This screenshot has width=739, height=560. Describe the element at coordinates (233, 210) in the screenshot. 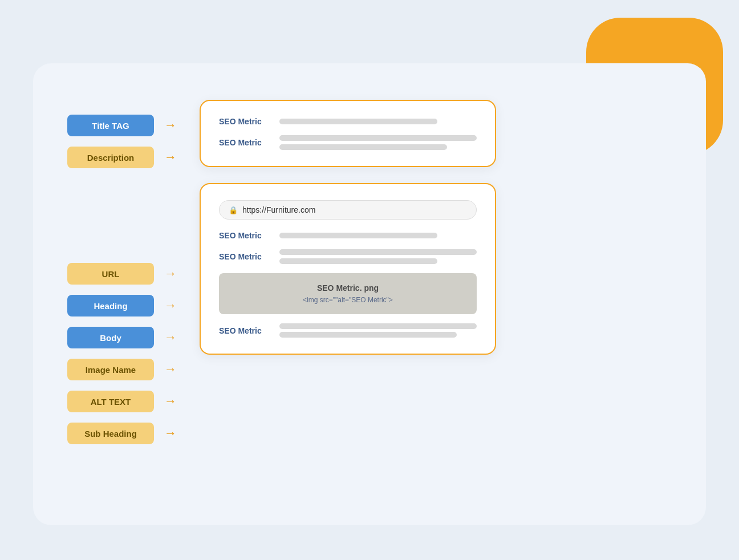

I see `lock-icon: 🔒` at that location.